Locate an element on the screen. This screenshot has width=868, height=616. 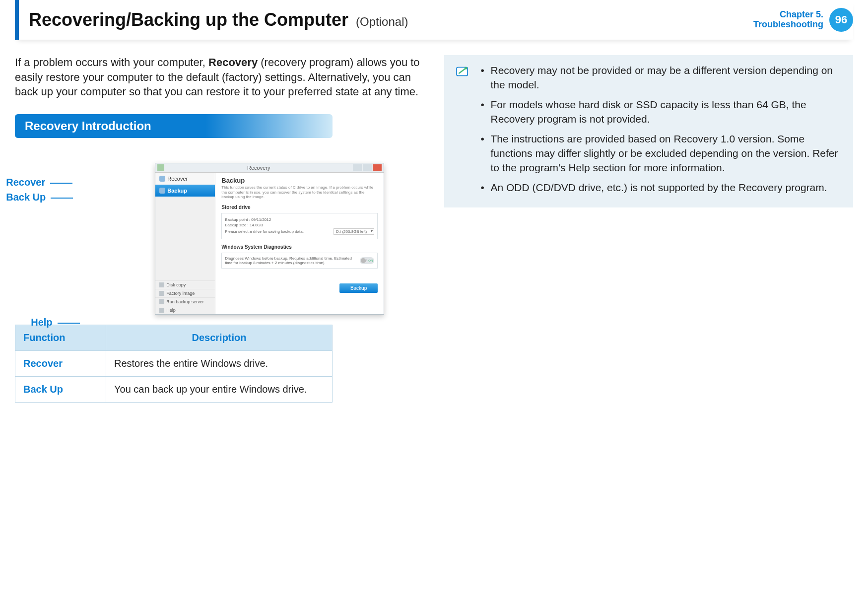
note-text: For models whose hard disk or SSD capaci… is located at coordinates (667, 112).